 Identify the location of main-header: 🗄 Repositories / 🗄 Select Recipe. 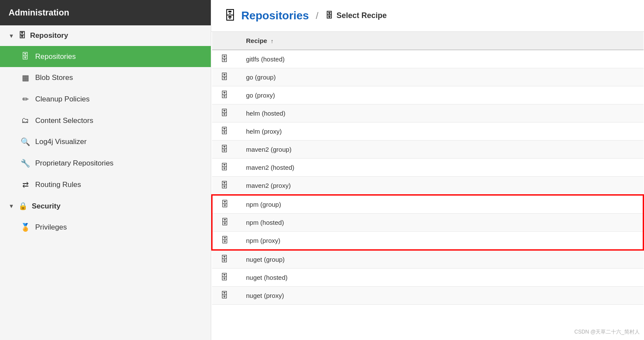
(428, 16).